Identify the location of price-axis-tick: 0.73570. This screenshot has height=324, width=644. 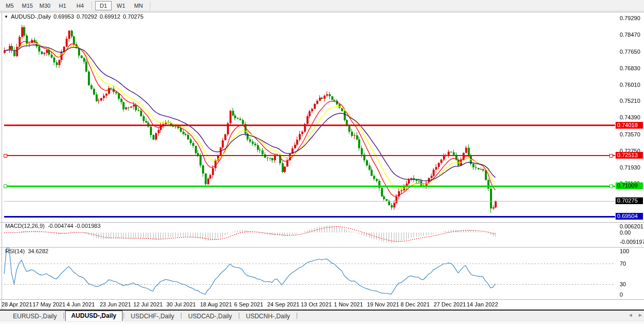
(630, 134).